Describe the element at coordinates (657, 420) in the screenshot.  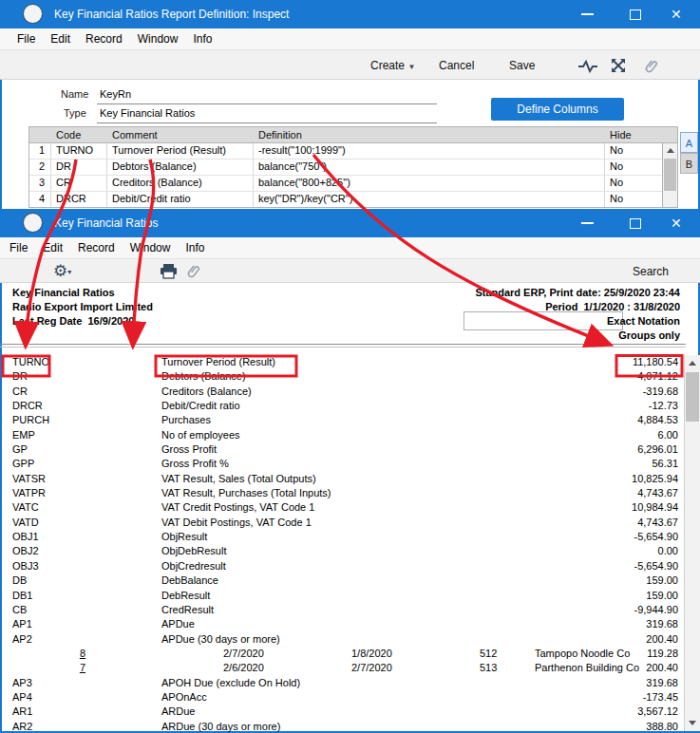
I see `row-value: 4,884.53` at that location.